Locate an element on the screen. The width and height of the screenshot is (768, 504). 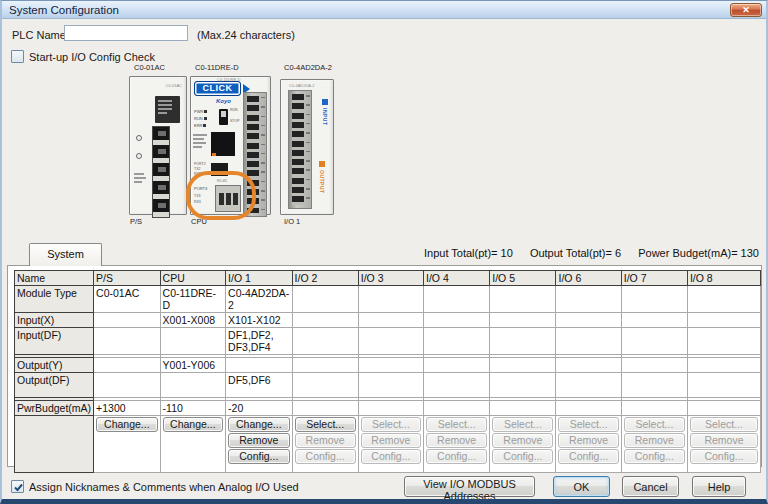
startup-io-check-checkbox is located at coordinates (18, 56).